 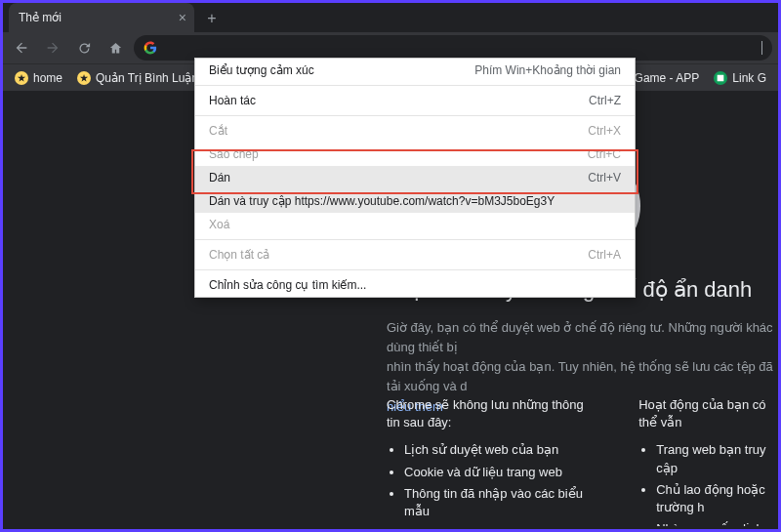 What do you see at coordinates (716, 499) in the screenshot?
I see `list-item: Chủ lao động hoặc trường h` at bounding box center [716, 499].